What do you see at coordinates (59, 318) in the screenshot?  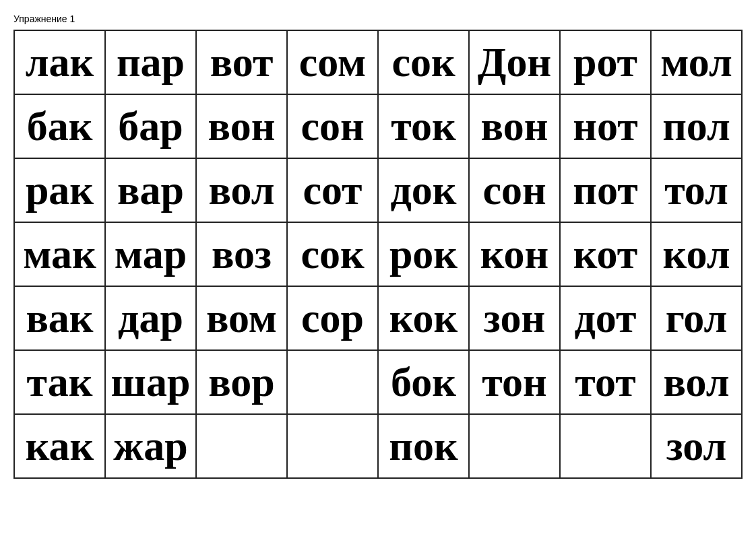 I see `table-cell: вак` at bounding box center [59, 318].